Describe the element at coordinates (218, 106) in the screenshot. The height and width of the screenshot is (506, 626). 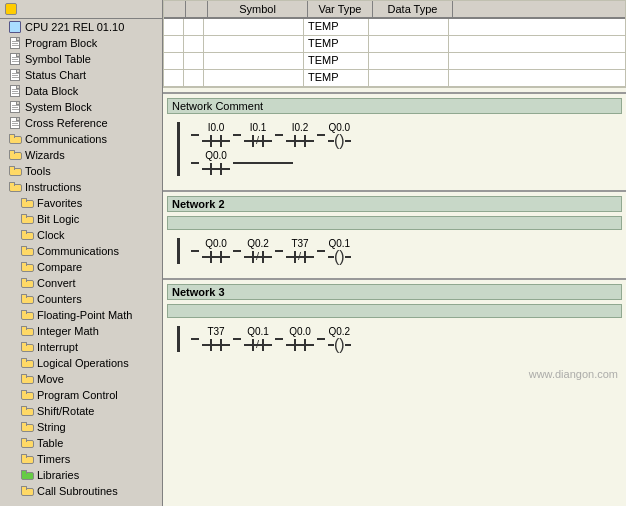
I see `network-comment: Network Comment` at that location.